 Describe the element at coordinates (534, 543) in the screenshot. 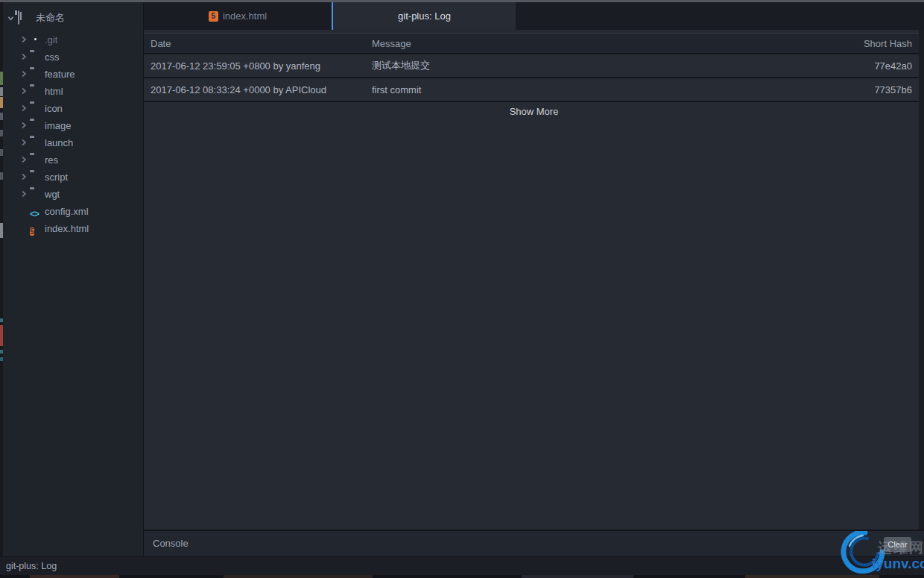

I see `console-panel: Console Clear` at that location.